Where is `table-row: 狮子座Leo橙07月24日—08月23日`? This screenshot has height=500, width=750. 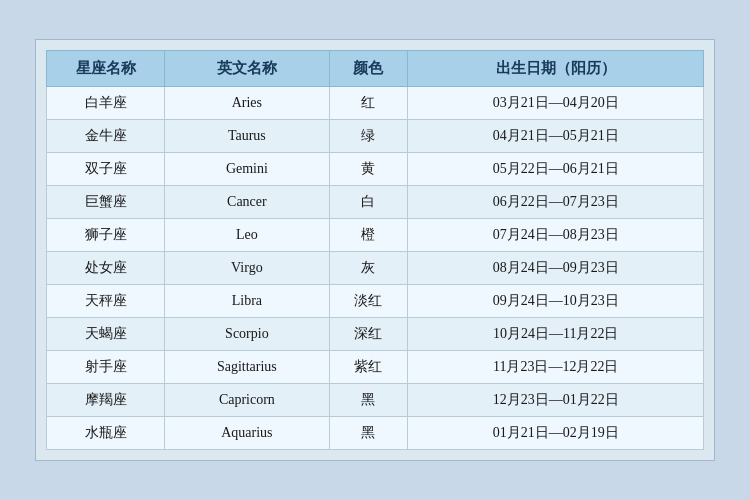 table-row: 狮子座Leo橙07月24日—08月23日 is located at coordinates (376, 236).